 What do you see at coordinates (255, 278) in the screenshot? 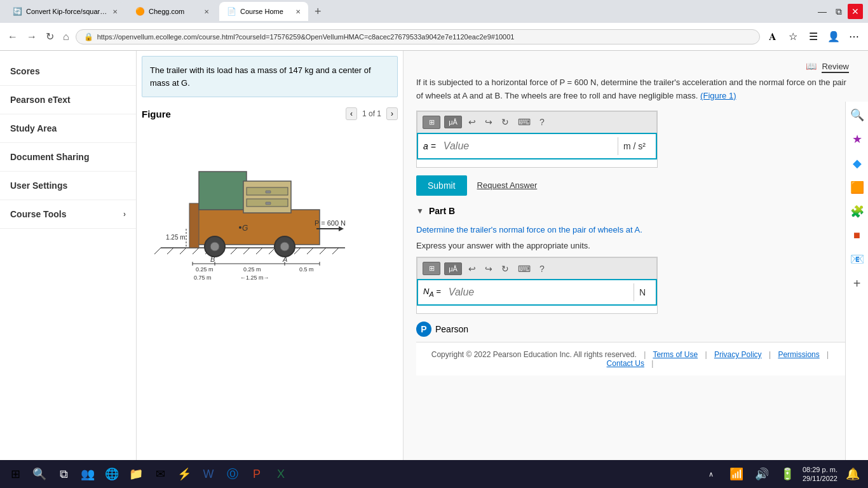
I see `svg-text: ←1.25 m→` at bounding box center [255, 278].